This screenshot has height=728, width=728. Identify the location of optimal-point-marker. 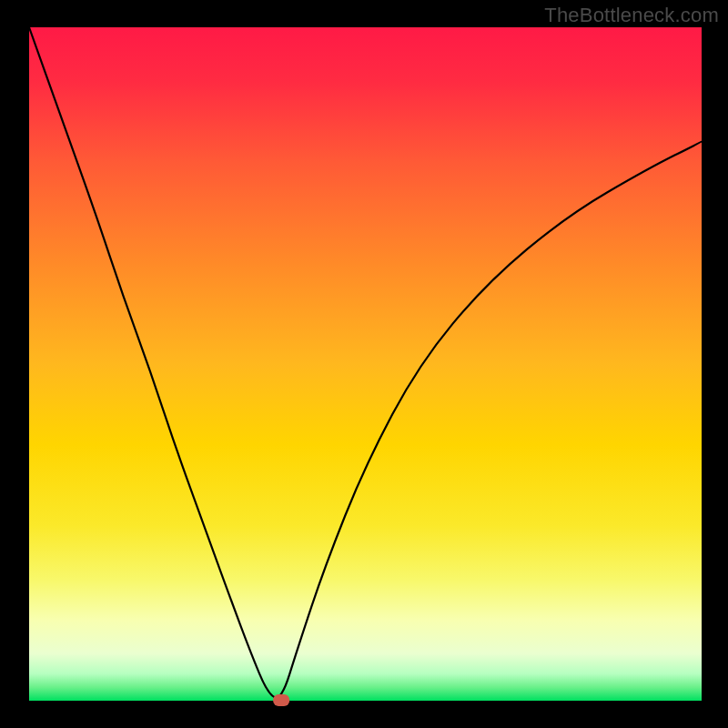
(281, 701).